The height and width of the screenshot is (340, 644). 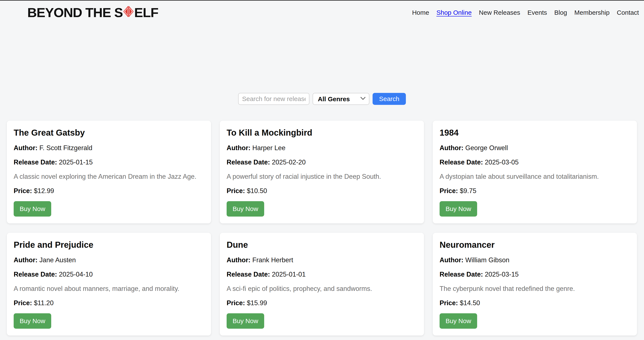 I want to click on book-release-date: Release Date: 2025-03-05, so click(x=535, y=162).